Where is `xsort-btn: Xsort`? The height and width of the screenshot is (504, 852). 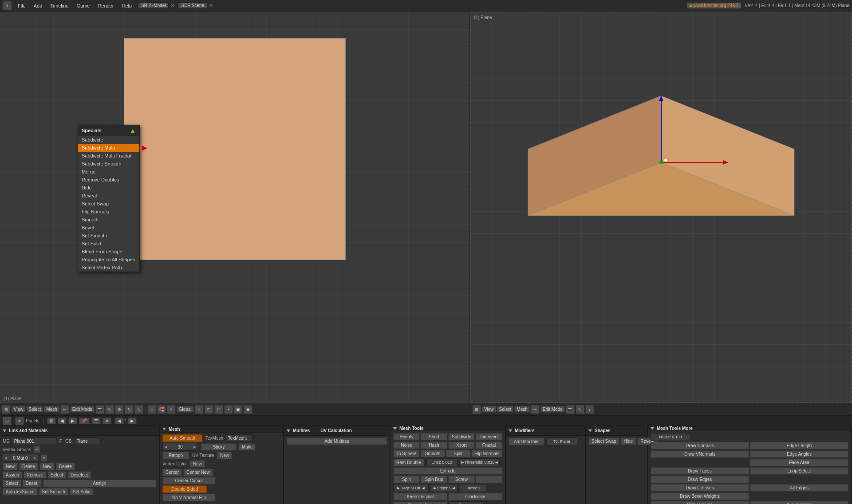 xsort-btn: Xsort is located at coordinates (462, 445).